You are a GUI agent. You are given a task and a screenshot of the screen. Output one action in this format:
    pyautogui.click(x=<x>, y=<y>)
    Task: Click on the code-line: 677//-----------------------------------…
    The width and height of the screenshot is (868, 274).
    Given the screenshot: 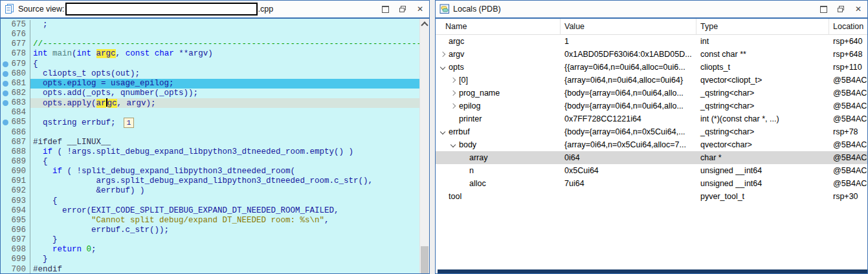 What is the action you would take?
    pyautogui.click(x=210, y=44)
    